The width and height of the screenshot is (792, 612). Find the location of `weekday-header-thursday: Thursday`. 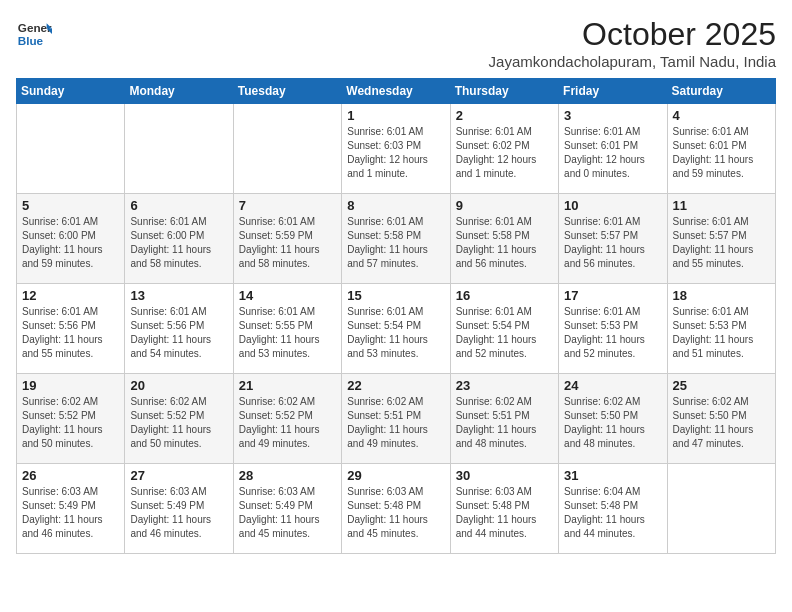

weekday-header-thursday: Thursday is located at coordinates (504, 92).